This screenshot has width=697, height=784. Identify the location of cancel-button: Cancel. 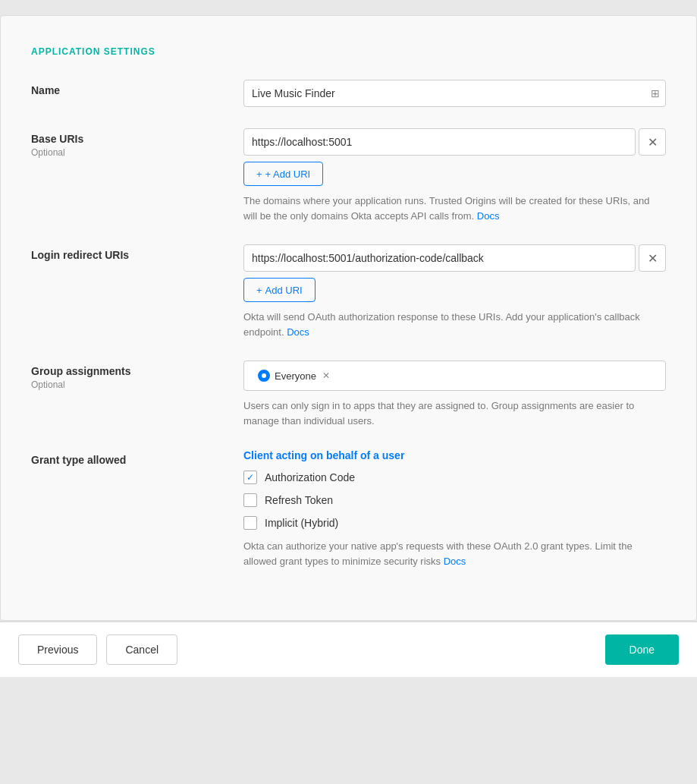
(142, 650).